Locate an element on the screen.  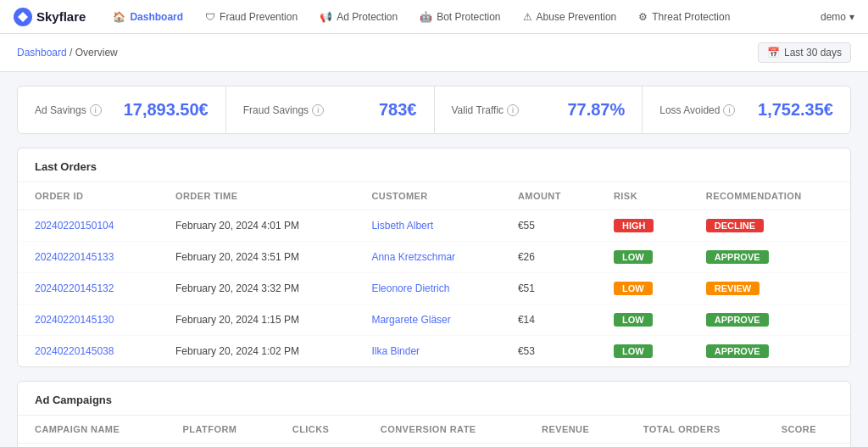
col-revenue: REVENUE is located at coordinates (576, 429).